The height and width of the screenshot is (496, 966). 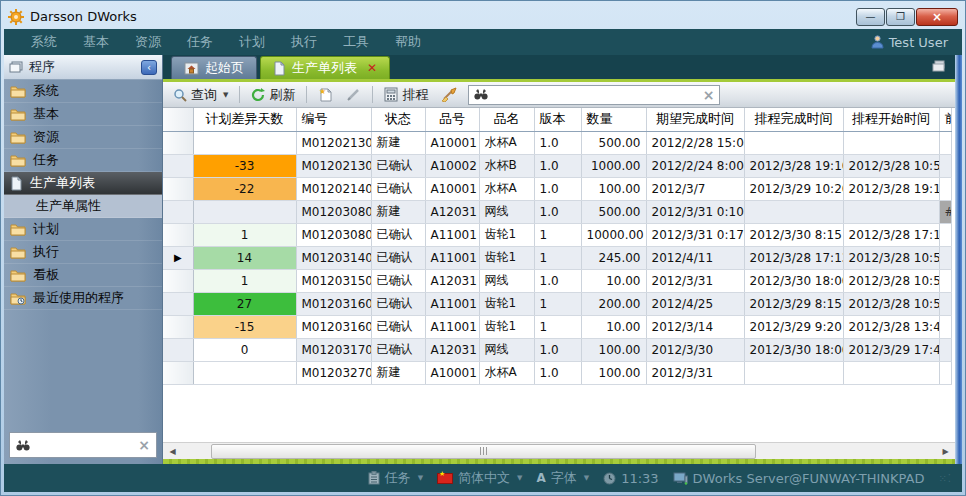 I want to click on table-row: M012021301新建A10001水杯A1.0500.002012/2/28 …, so click(x=557, y=142).